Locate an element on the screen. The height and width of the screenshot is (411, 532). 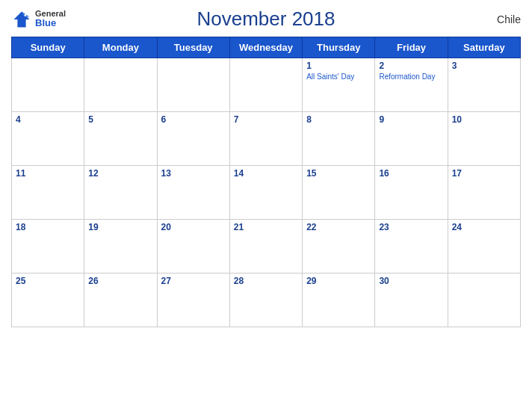
calendar-cell: 3 is located at coordinates (484, 85).